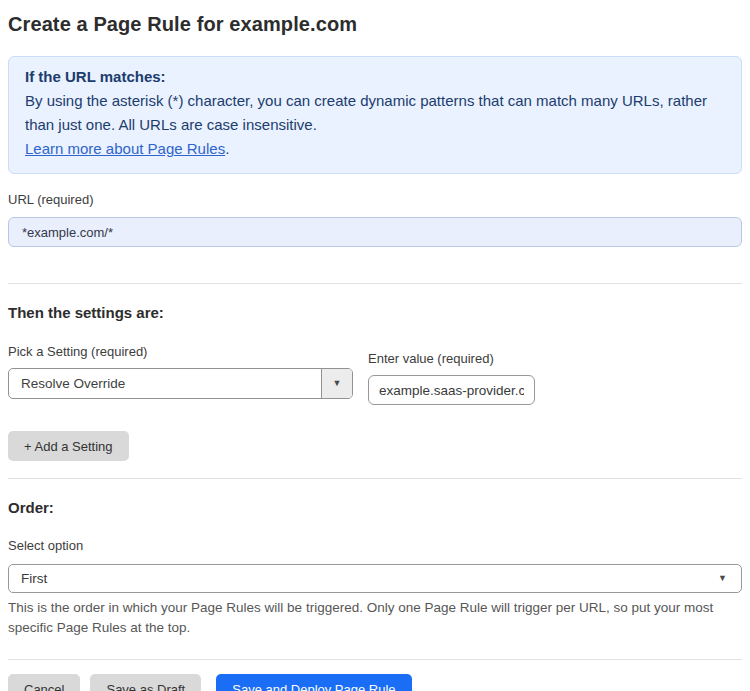 This screenshot has width=750, height=691. Describe the element at coordinates (375, 546) in the screenshot. I see `order-select-label: Select option` at that location.